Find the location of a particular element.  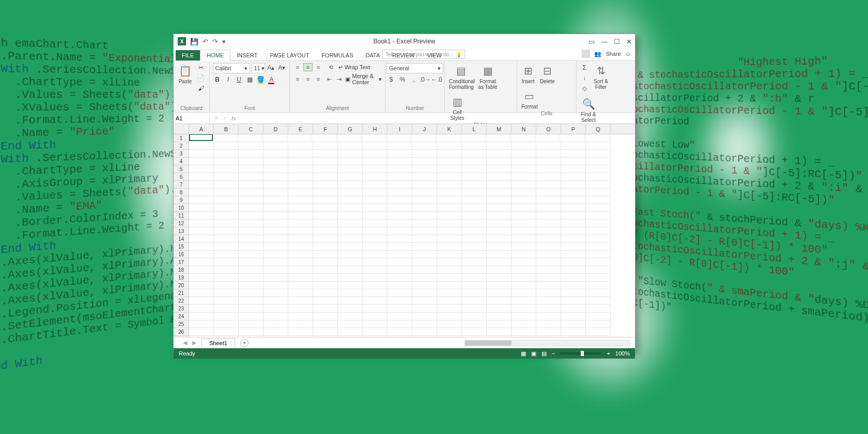

comma-icon: , is located at coordinates (414, 80).